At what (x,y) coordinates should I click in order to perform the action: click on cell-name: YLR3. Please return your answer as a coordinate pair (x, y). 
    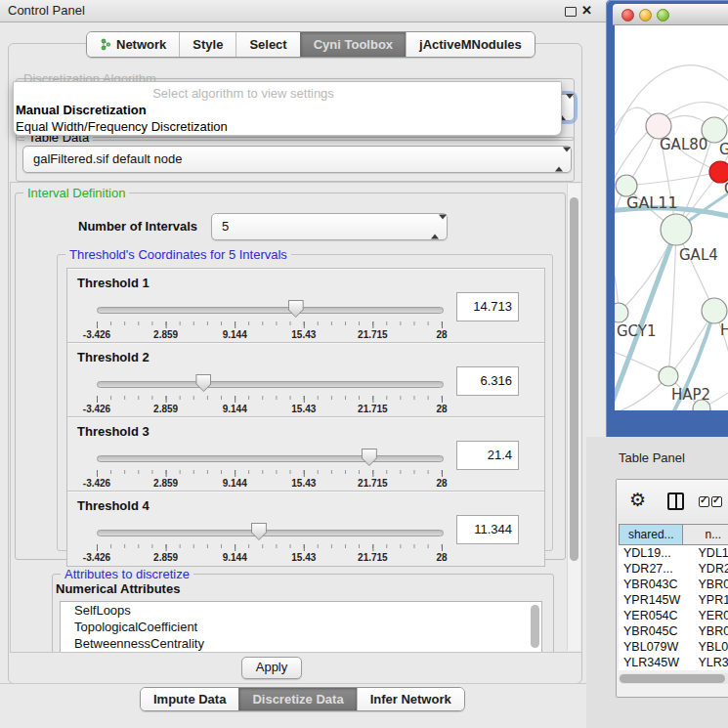
    Looking at the image, I should click on (712, 663).